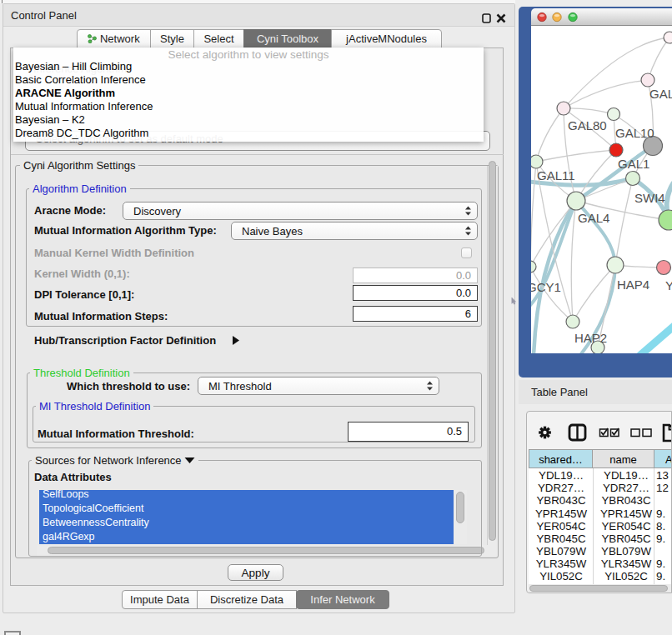 The width and height of the screenshot is (672, 635). Describe the element at coordinates (546, 287) in the screenshot. I see `svg-text: GCY1` at that location.